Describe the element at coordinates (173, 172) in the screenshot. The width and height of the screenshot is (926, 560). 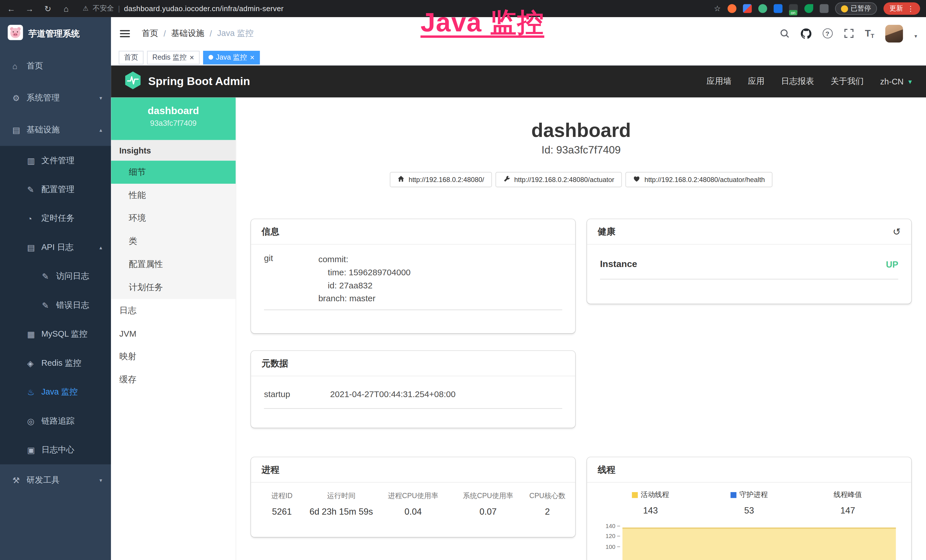
I see `sba-menu-item-details: 细节` at that location.